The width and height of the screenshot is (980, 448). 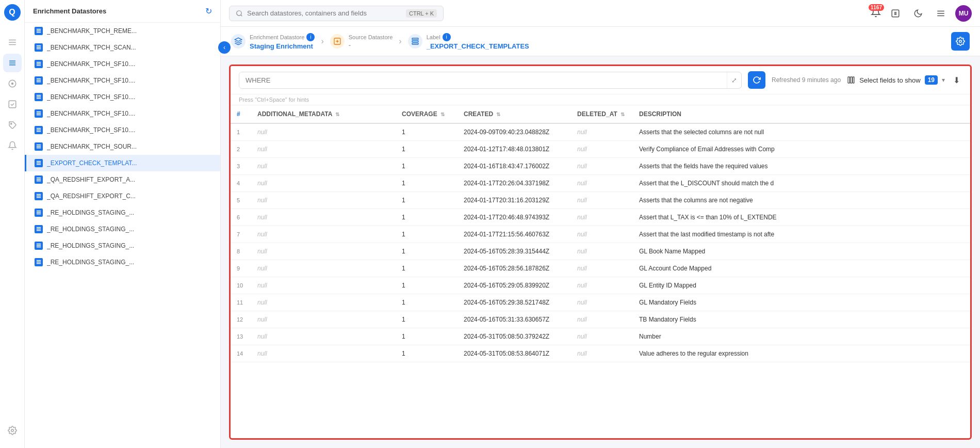 I want to click on fields-chevron-icon: ▾, so click(x=943, y=80).